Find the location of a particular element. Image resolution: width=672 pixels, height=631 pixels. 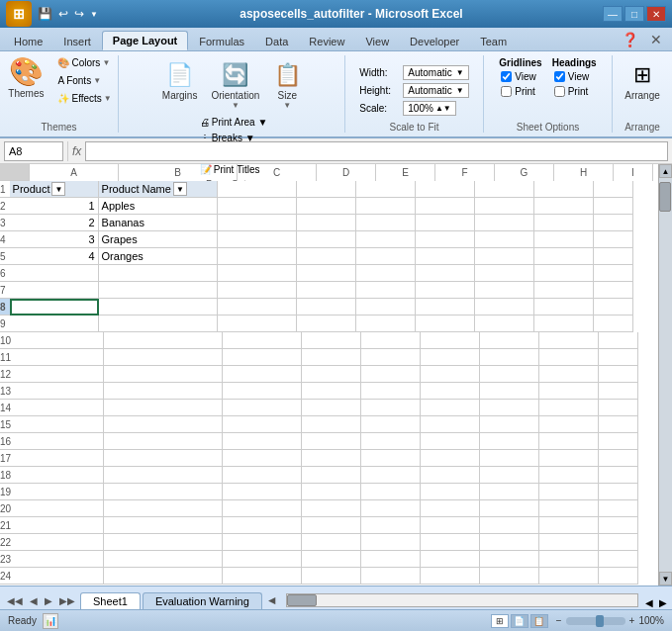

cell-e12 is located at coordinates (391, 374).